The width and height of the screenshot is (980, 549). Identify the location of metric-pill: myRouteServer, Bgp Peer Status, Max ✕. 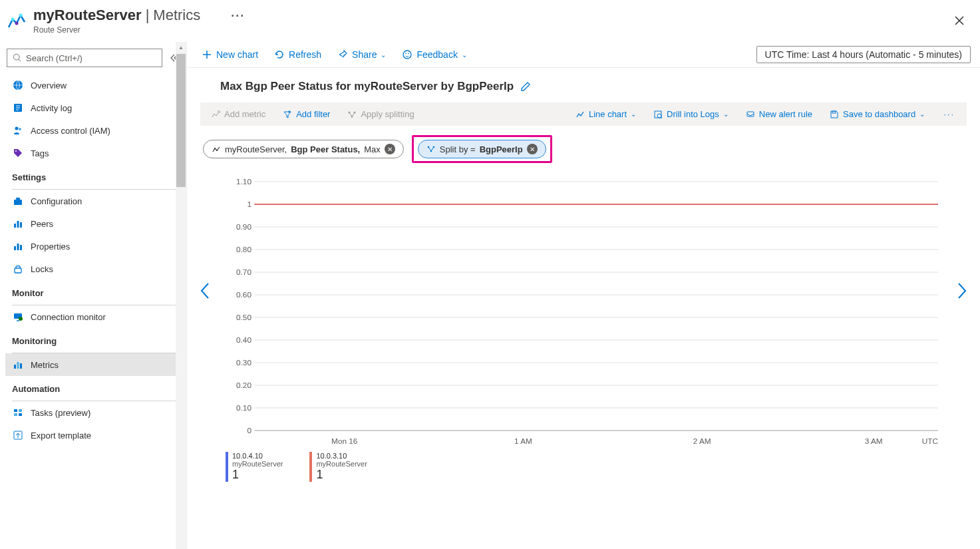
(303, 149).